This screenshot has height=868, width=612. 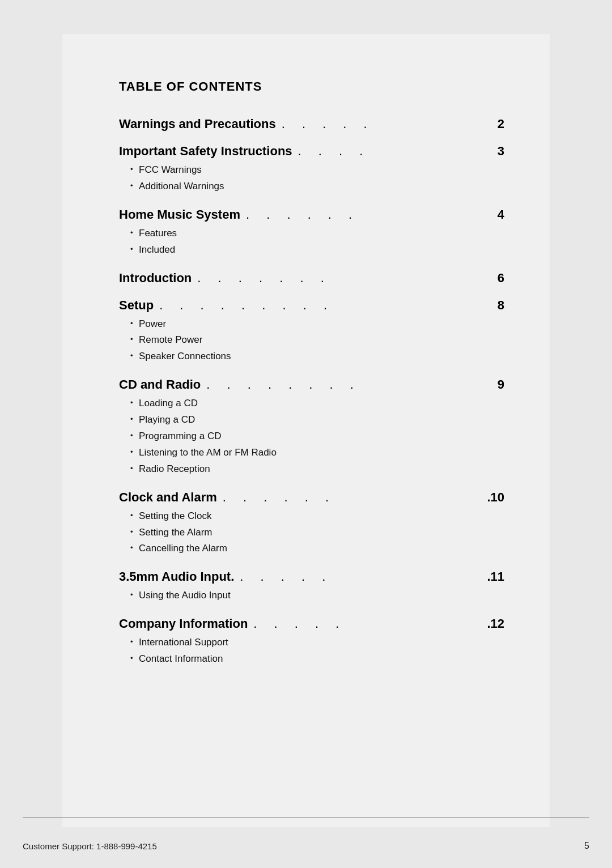 I want to click on toc-subitem: Included, so click(x=317, y=250).